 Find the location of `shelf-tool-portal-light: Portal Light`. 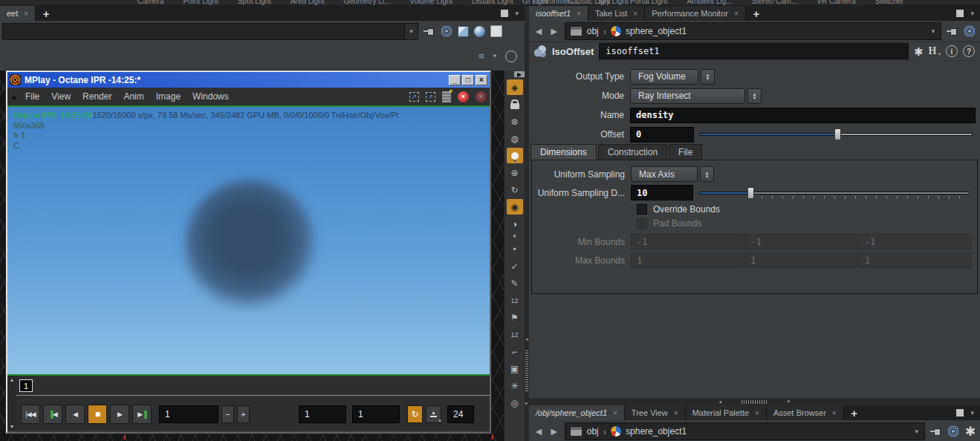

shelf-tool-portal-light: Portal Light is located at coordinates (649, 3).